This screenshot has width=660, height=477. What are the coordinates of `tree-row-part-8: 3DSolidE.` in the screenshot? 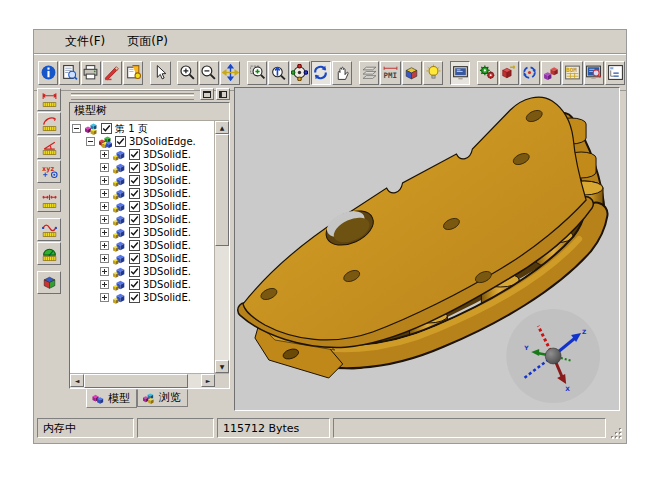 It's located at (142, 246).